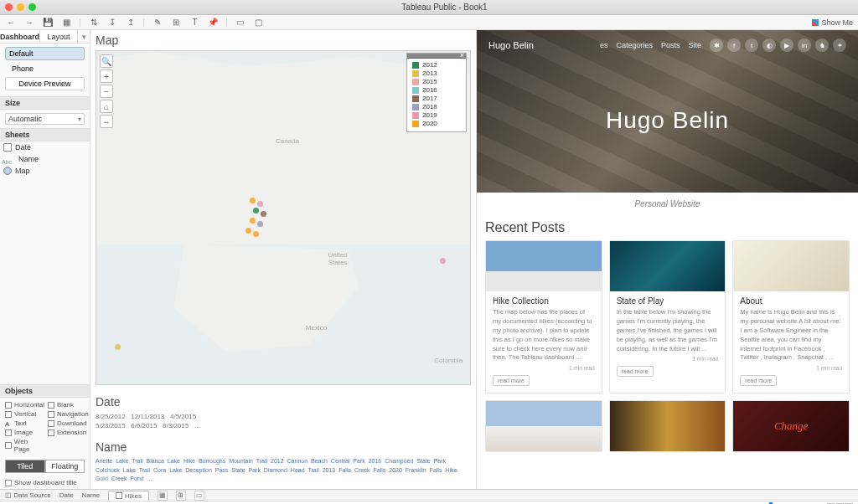  Describe the element at coordinates (283, 402) in the screenshot. I see `date-title: Date` at that location.